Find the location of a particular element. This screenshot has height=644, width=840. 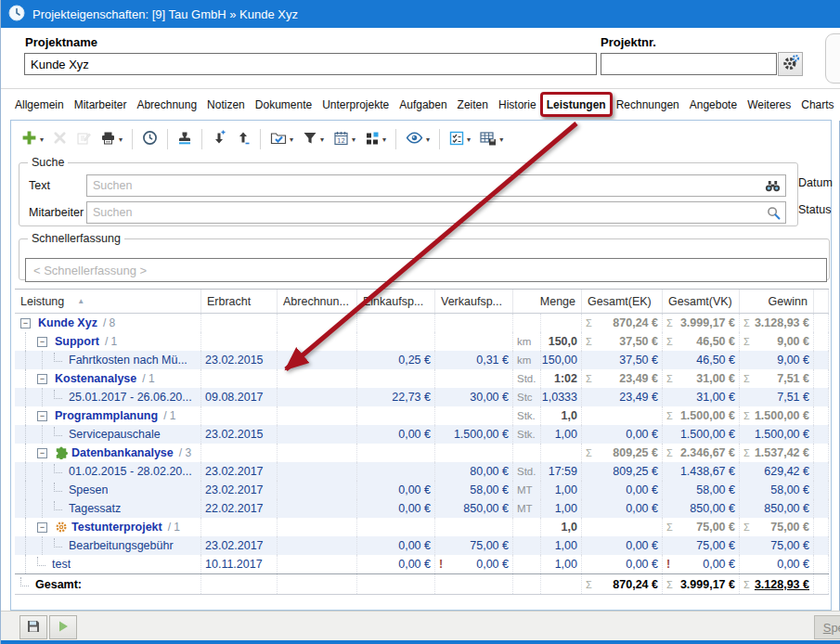

eye-button: ▾ is located at coordinates (418, 139).